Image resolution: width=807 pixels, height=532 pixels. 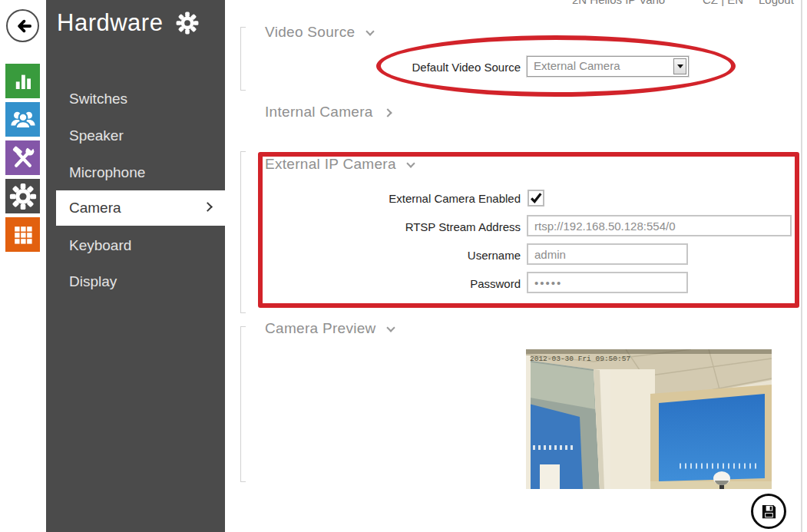 I want to click on sidebar-item-display: Display, so click(x=135, y=282).